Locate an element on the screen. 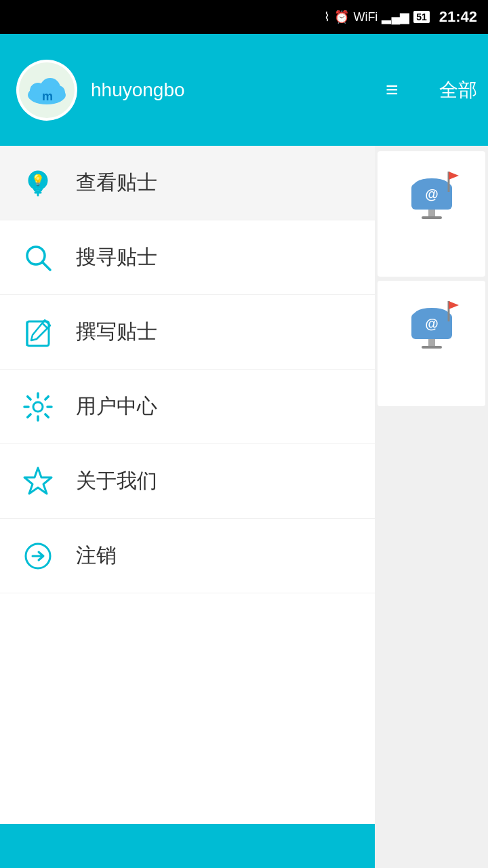  status-time: 21:42 is located at coordinates (458, 17).